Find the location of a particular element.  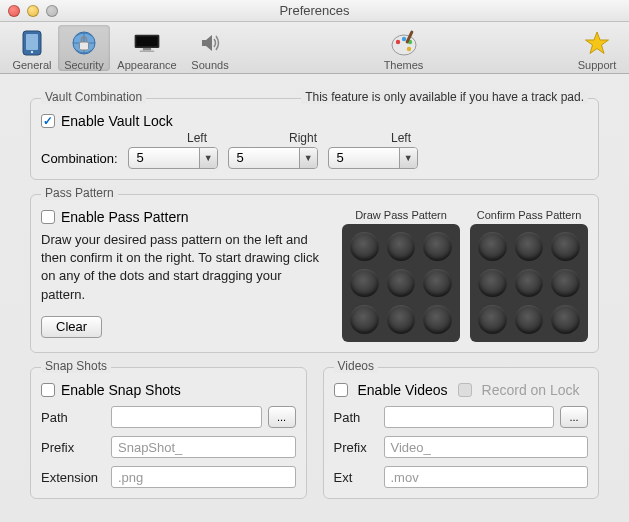

video-prefix-label: Prefix is located at coordinates (356, 448).